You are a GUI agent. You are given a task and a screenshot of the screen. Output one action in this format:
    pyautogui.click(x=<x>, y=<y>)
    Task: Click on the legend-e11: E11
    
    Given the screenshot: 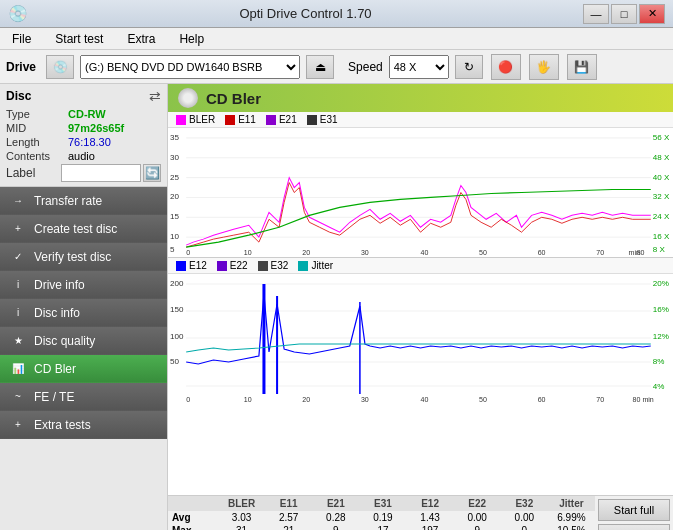 What is the action you would take?
    pyautogui.click(x=240, y=120)
    